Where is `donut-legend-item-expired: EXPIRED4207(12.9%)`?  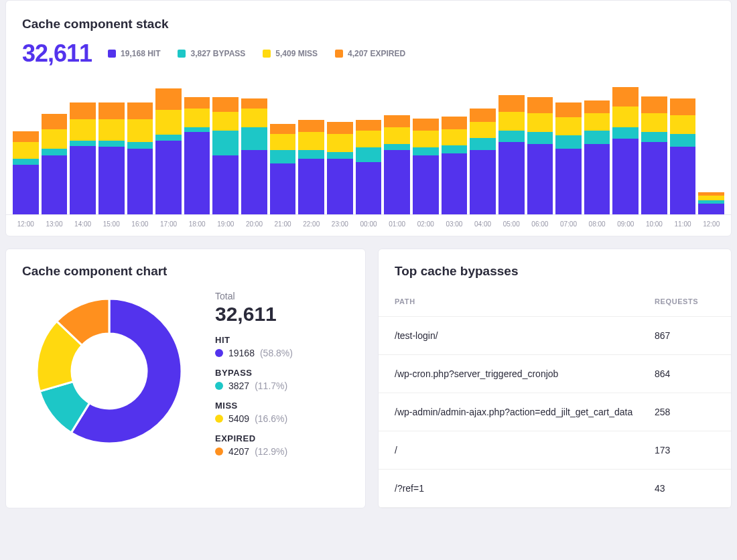
donut-legend-item-expired: EXPIRED4207(12.9%) is located at coordinates (254, 445).